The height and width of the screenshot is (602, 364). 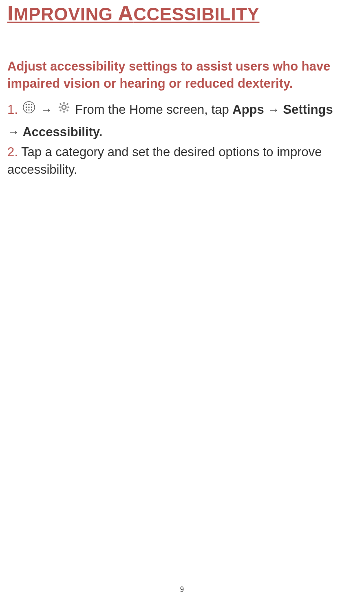 What do you see at coordinates (308, 109) in the screenshot?
I see `step-1-settings: Settings` at bounding box center [308, 109].